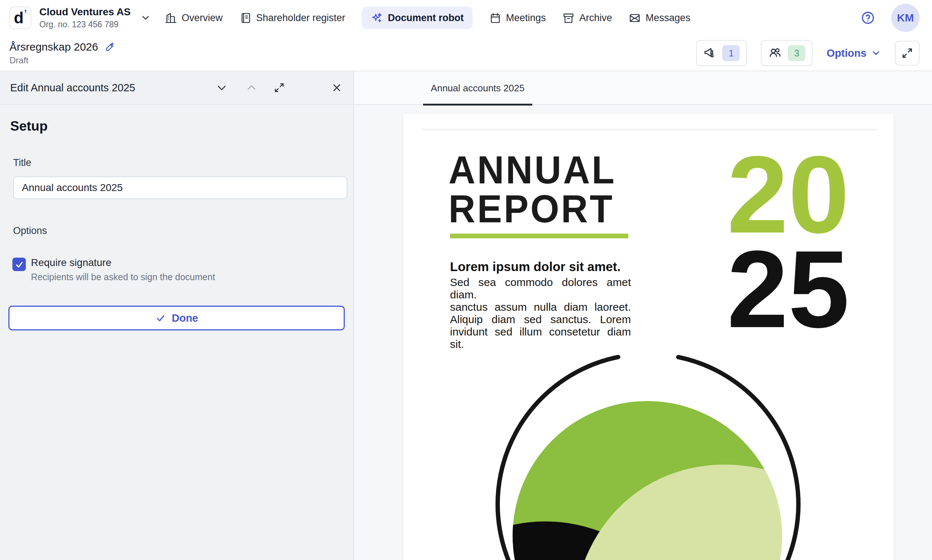 This screenshot has height=560, width=932. Describe the element at coordinates (846, 53) in the screenshot. I see `options-label: Options` at that location.